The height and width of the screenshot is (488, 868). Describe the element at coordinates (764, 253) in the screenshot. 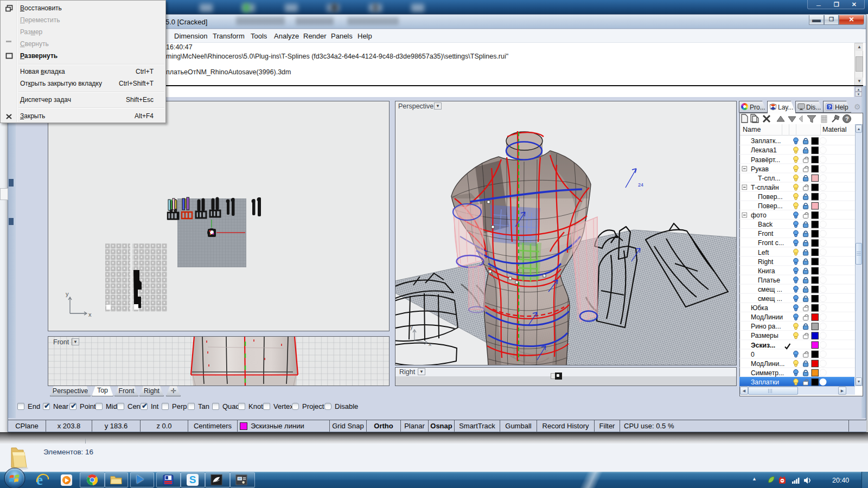

I see `svg-text: Left` at that location.